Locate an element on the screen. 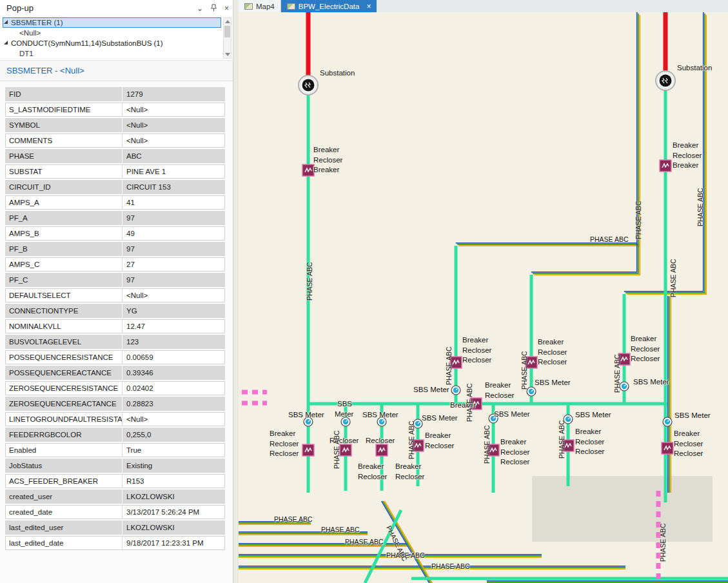  attribute-value: 0.39346 is located at coordinates (174, 373).